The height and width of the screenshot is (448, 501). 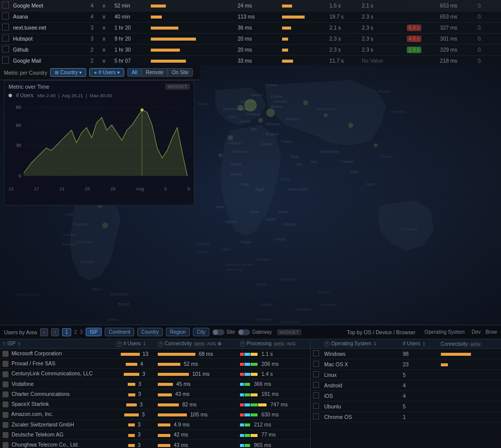 What do you see at coordinates (250, 17) in the screenshot?
I see `table-row: Asana 4 40 min 113 ms 19.7 s 2.3 s 653 m…` at bounding box center [250, 17].